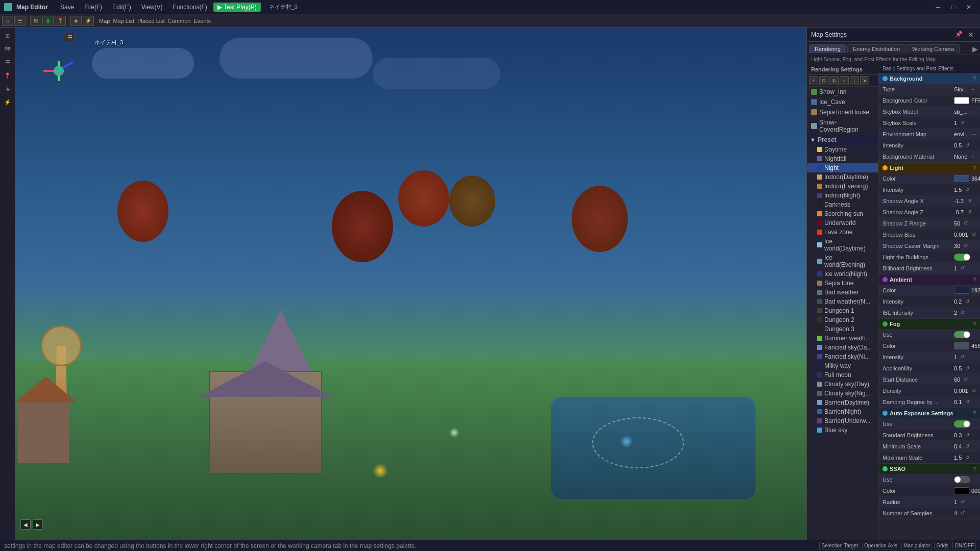 This screenshot has height=551, width=980. I want to click on rendering-item-snow-inn: Snow_Inn, so click(842, 92).